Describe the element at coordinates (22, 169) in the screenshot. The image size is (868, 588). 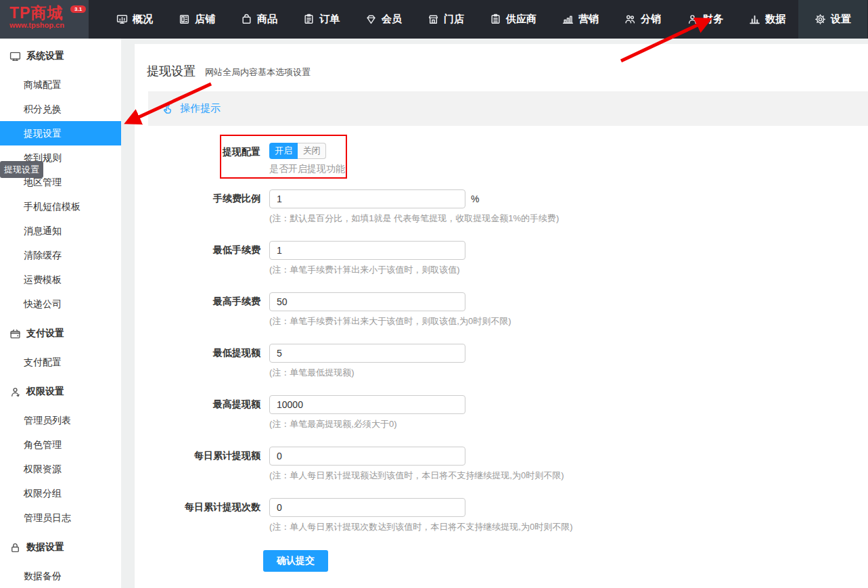
I see `sidebar-tooltip: 提现设置` at that location.